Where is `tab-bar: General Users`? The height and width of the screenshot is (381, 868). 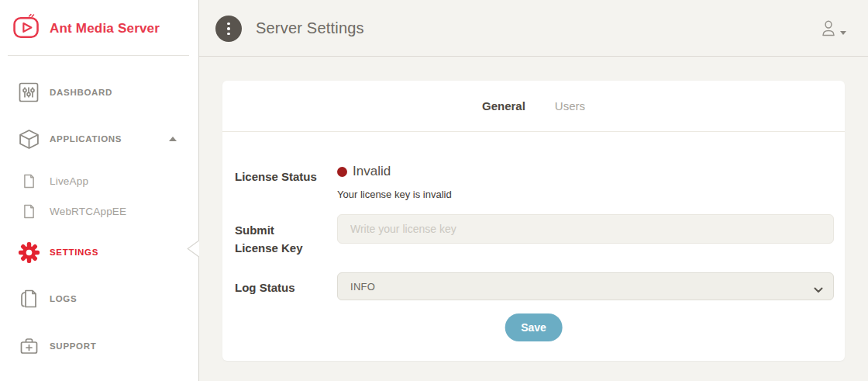 tab-bar: General Users is located at coordinates (533, 106).